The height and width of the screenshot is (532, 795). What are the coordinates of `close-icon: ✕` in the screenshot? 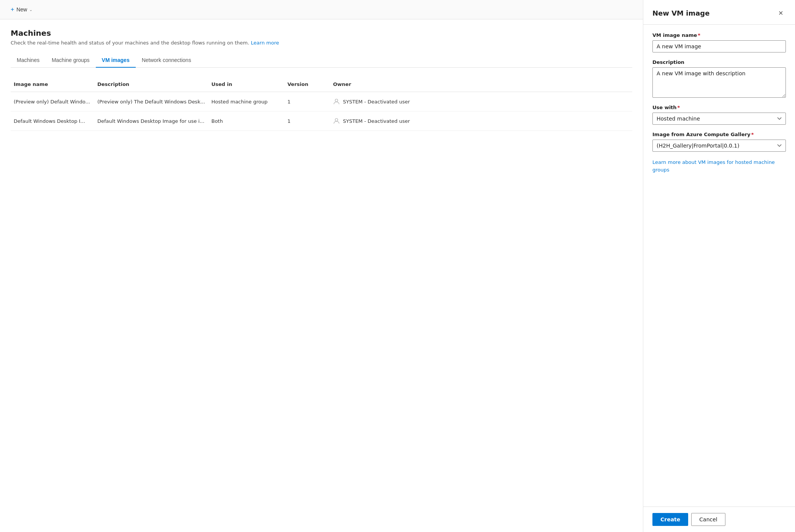 It's located at (781, 13).